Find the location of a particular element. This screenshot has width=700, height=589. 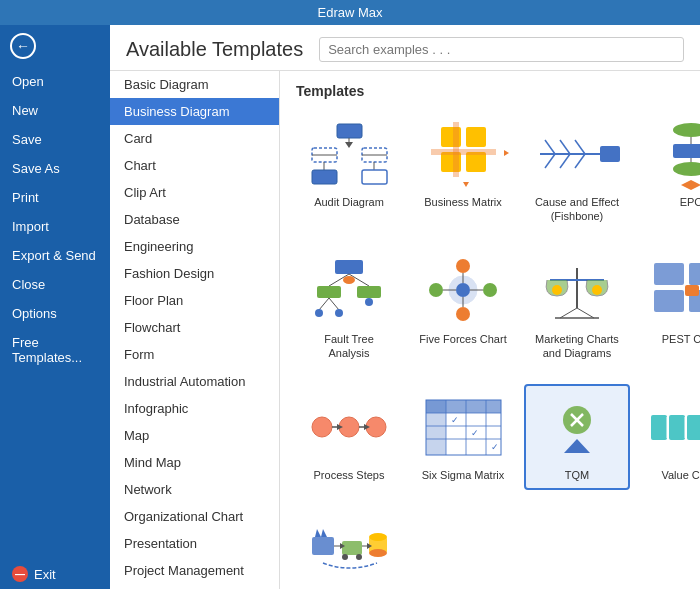

pest-chart-label: PEST Chart is located at coordinates (681, 339).